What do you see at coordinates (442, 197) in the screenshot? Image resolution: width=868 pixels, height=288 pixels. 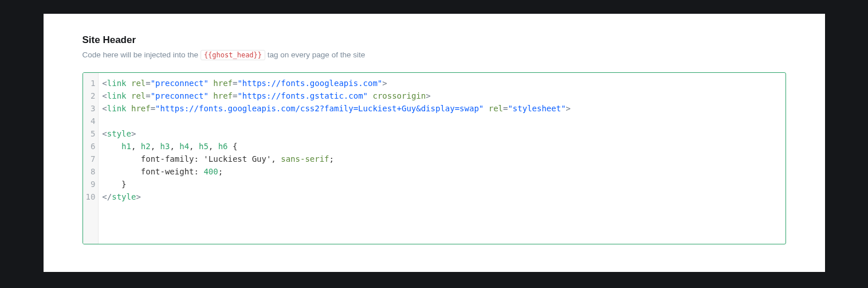 I see `code-line: </style>` at bounding box center [442, 197].